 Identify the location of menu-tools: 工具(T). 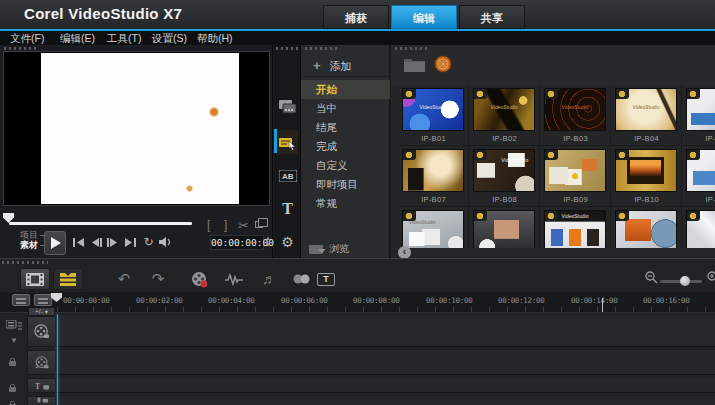
(124, 39).